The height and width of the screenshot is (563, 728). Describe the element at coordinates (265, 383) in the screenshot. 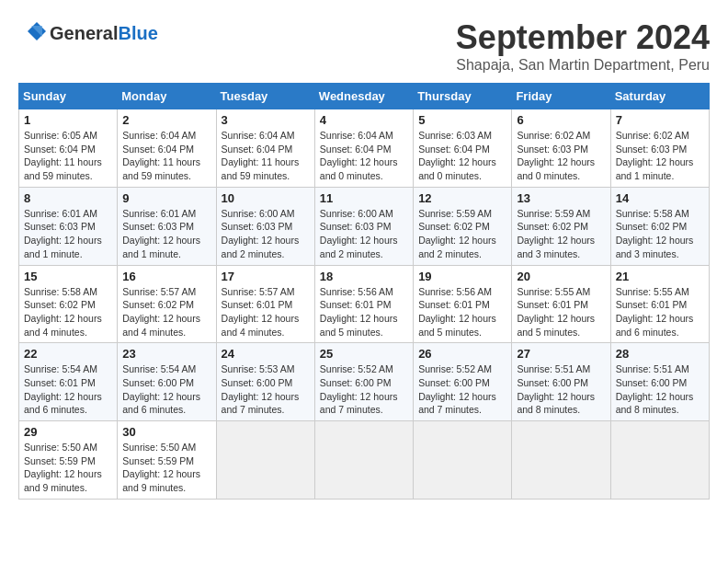

I see `calendar-cell: 24Sunrise: 5:53 AMSunset: 6:00 PMDayligh…` at that location.